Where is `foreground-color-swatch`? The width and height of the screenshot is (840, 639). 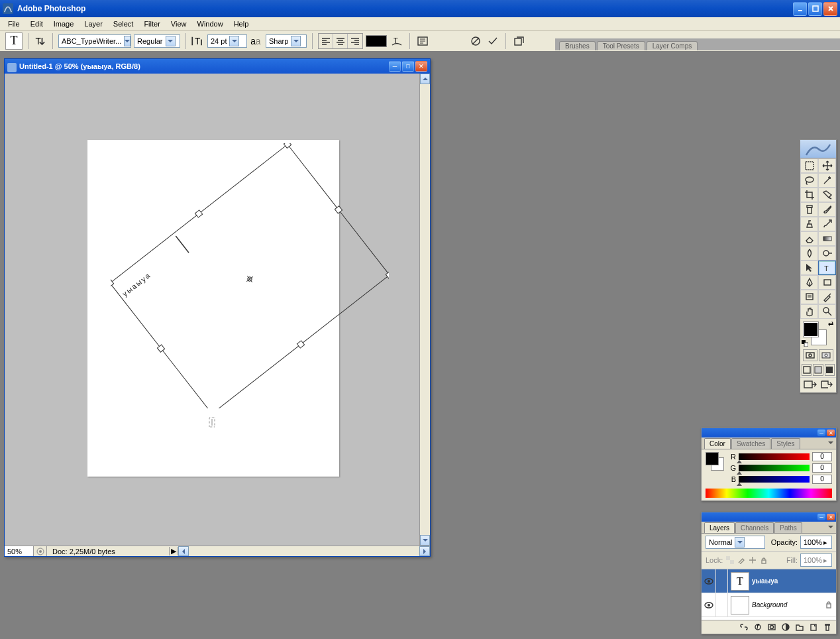
foreground-color-swatch is located at coordinates (811, 329).